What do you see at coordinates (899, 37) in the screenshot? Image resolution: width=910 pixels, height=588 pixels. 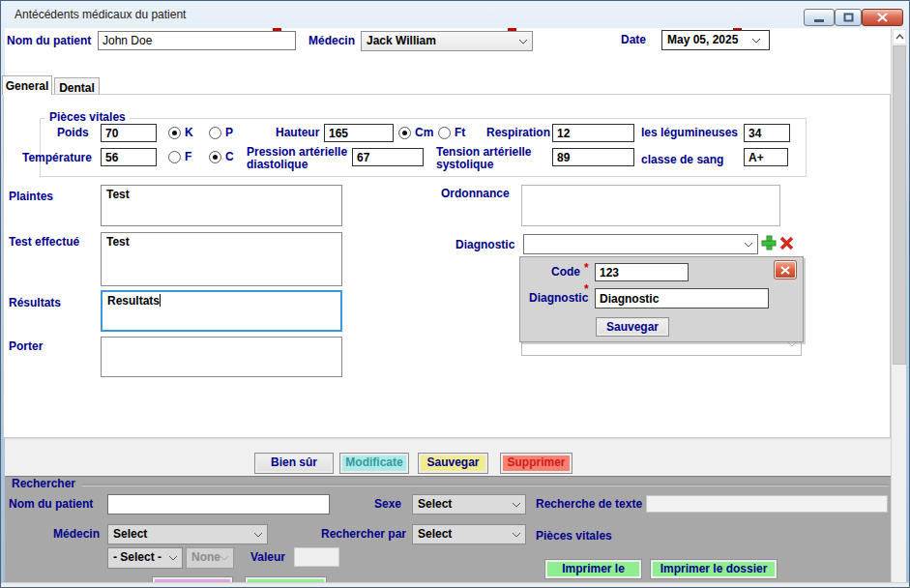 I see `scrollbar-up-button` at bounding box center [899, 37].